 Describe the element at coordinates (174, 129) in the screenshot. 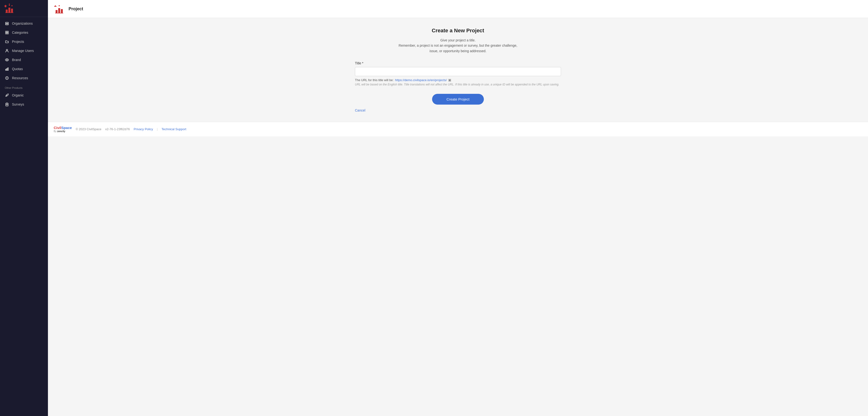

I see `technical-support-link: Technical Support` at that location.